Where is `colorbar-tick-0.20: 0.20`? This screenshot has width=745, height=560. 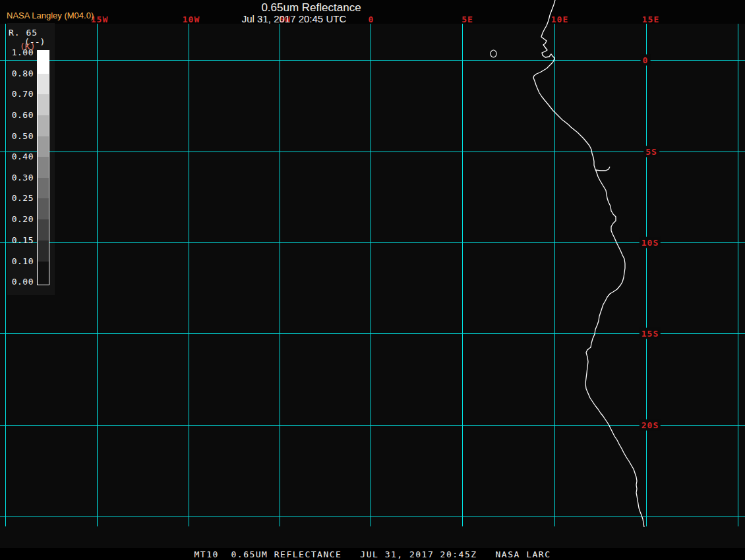 colorbar-tick-0.20: 0.20 is located at coordinates (17, 219).